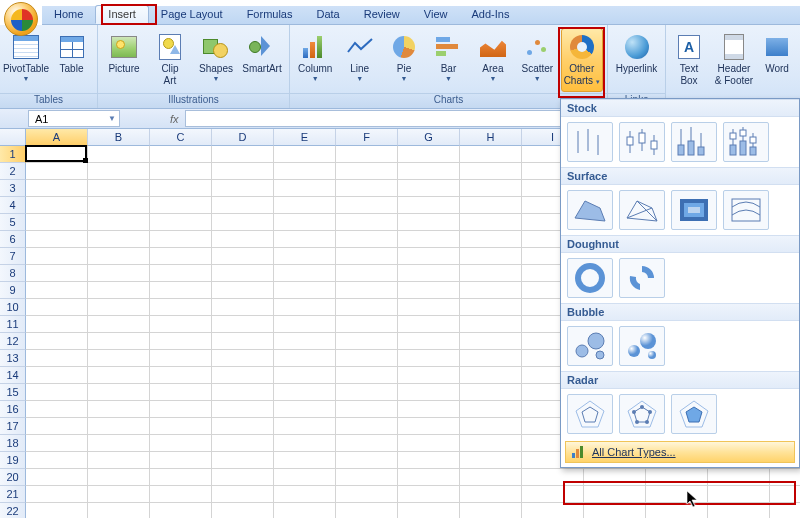 The width and height of the screenshot is (800, 518). Describe the element at coordinates (694, 414) in the screenshot. I see `radar-filled` at that location.